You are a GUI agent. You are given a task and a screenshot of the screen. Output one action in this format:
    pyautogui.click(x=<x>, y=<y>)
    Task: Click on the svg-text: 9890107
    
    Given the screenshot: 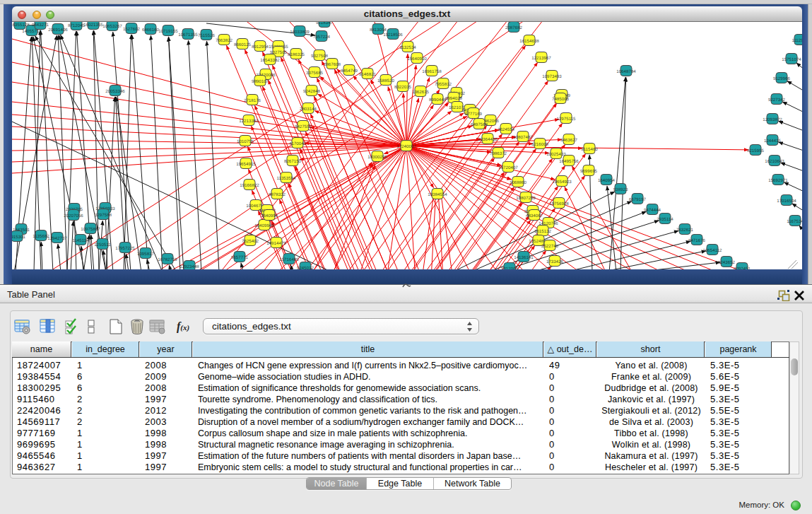 What is the action you would take?
    pyautogui.click(x=260, y=82)
    